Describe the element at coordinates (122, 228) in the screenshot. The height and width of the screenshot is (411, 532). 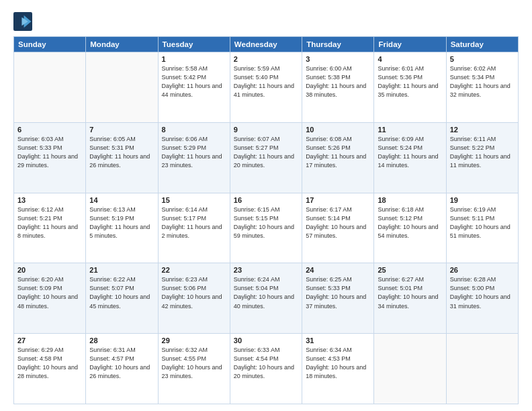
I see `calendar-cell: 14Sunrise: 6:13 AM Sunset: 5:19 PM Dayli…` at that location.